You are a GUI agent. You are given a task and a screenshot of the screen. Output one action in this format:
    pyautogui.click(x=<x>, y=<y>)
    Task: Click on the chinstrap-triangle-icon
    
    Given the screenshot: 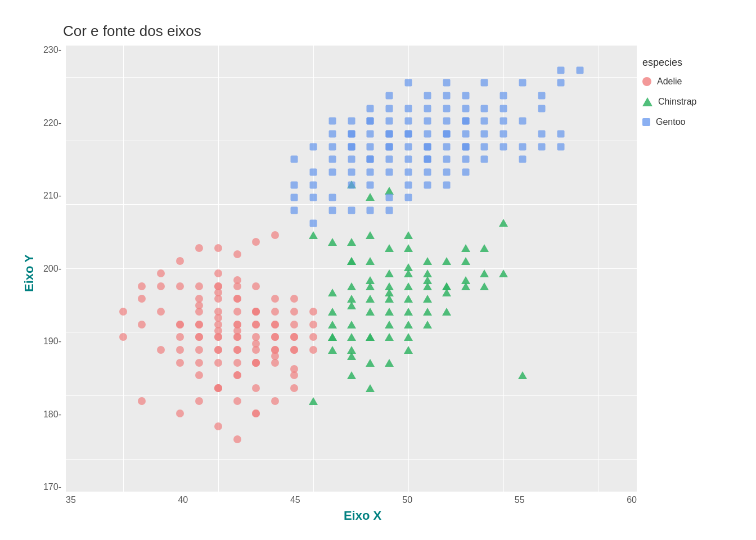 What is the action you would take?
    pyautogui.click(x=647, y=102)
    